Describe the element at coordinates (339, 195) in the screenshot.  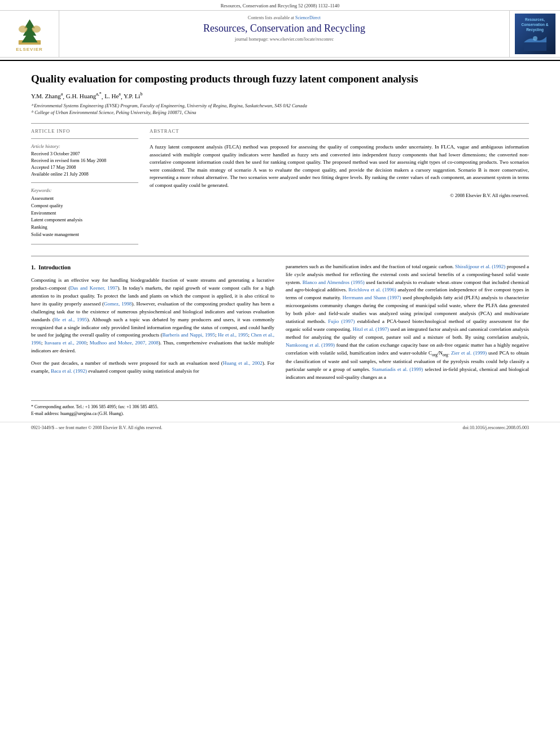
I see `copyright-text: © 2008 Elsevier B.V. All rights reserved…` at that location.